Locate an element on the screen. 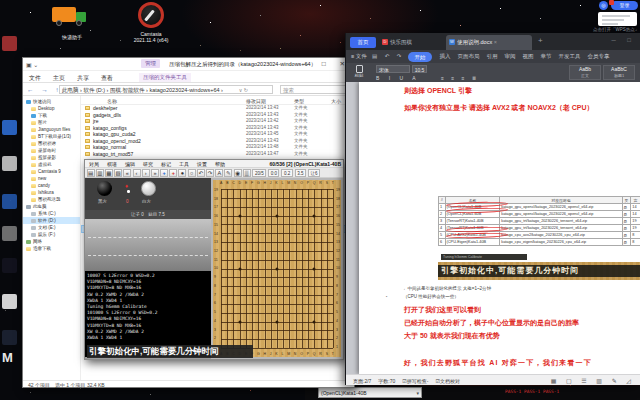 The image size is (640, 400). sidebar-item-围棋棋谱: 围棋棋谱 is located at coordinates (52, 144).